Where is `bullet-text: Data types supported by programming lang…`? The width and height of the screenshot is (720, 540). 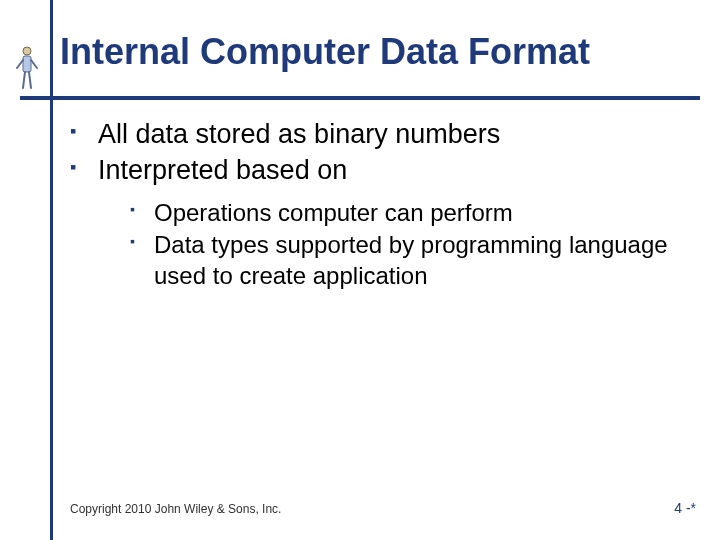
bullet-text: Data types supported by programming lang… is located at coordinates (411, 260).